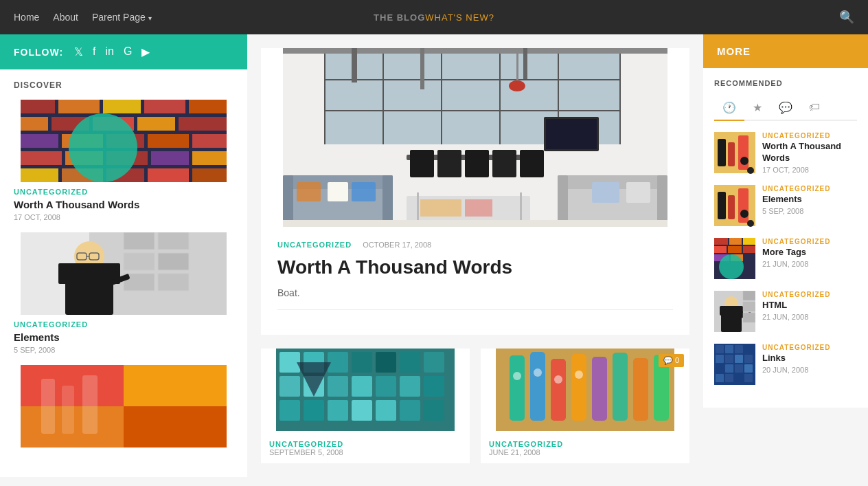  Describe the element at coordinates (365, 406) in the screenshot. I see `grid-item-1: UNCATEGORIZED SEPTEMBER 5, 2008` at that location.